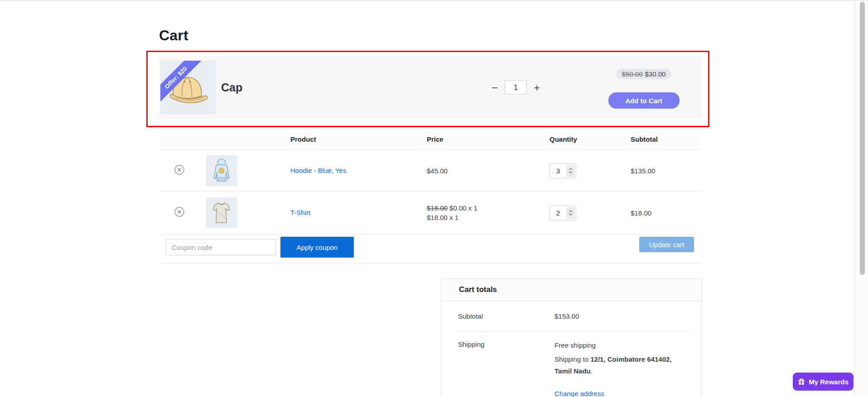  What do you see at coordinates (863, 139) in the screenshot?
I see `scrollbar-thumb` at bounding box center [863, 139].